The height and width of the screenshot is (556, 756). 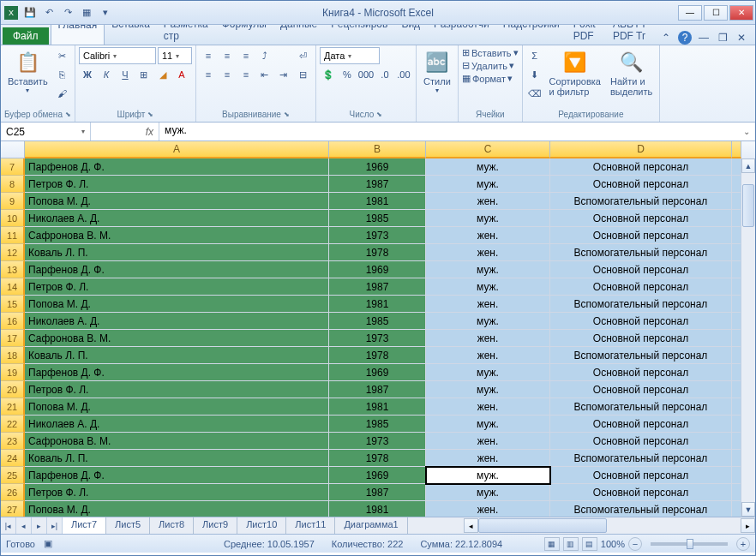 What do you see at coordinates (105, 13) in the screenshot?
I see `qat-dropdown-icon: ▾` at bounding box center [105, 13].